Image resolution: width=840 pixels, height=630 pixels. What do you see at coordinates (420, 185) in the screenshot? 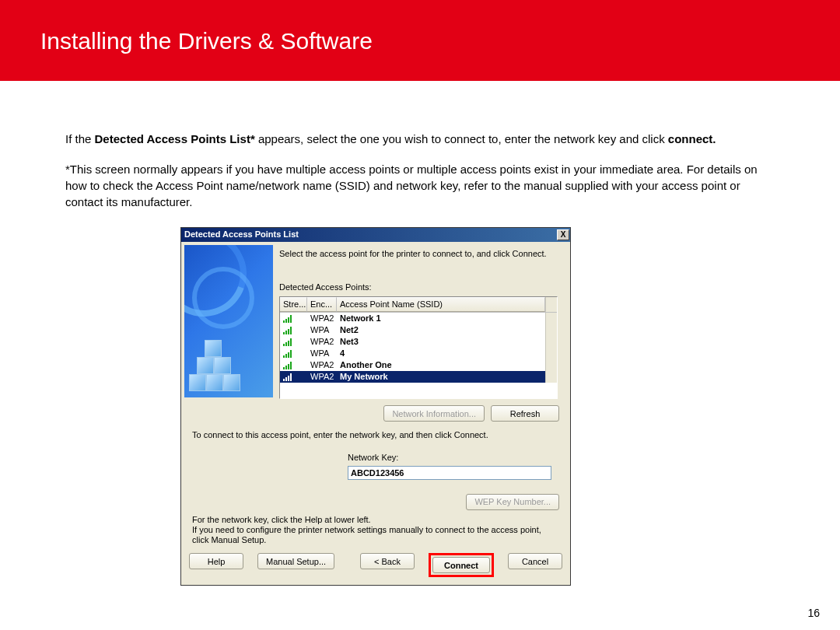
I see `note-paragraph: *This screen normally appears if you hav…` at bounding box center [420, 185].